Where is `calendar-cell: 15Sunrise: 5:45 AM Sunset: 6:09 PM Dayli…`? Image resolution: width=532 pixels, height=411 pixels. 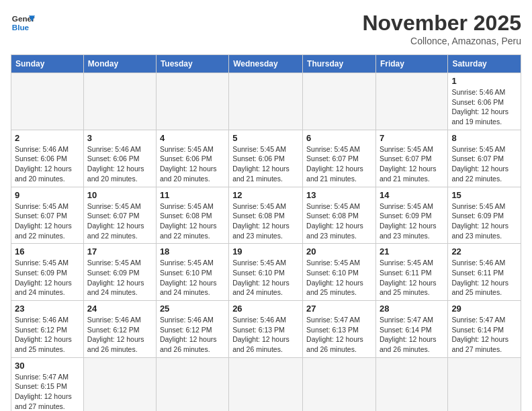 calendar-cell: 15Sunrise: 5:45 AM Sunset: 6:09 PM Dayli… is located at coordinates (485, 215).